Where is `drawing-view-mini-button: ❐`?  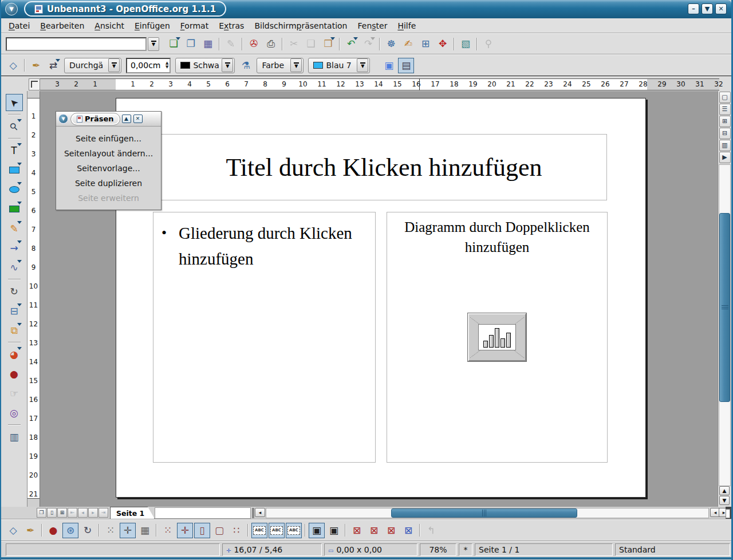 drawing-view-mini-button: ❐ is located at coordinates (41, 513).